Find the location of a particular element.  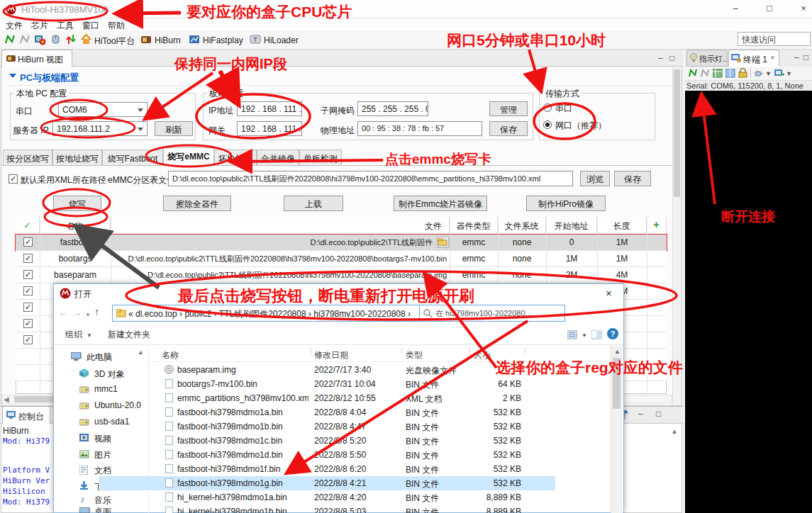

file-row: fastboot-hi3798mdmo1c.bin 2022/8/8 5:20 … is located at coordinates (327, 441).